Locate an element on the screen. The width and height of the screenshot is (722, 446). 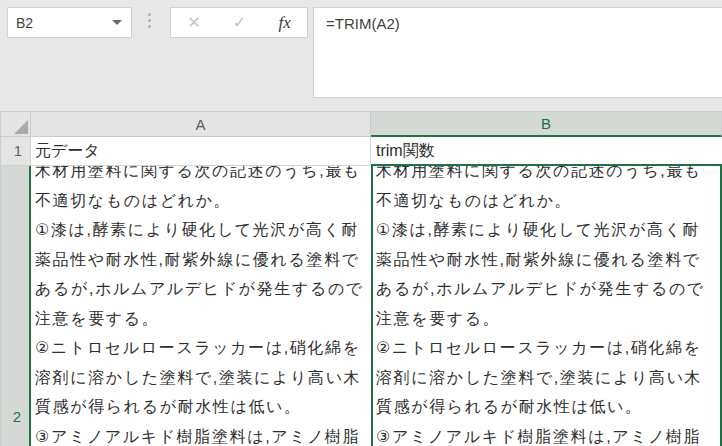
select-all-corner is located at coordinates (16, 124).